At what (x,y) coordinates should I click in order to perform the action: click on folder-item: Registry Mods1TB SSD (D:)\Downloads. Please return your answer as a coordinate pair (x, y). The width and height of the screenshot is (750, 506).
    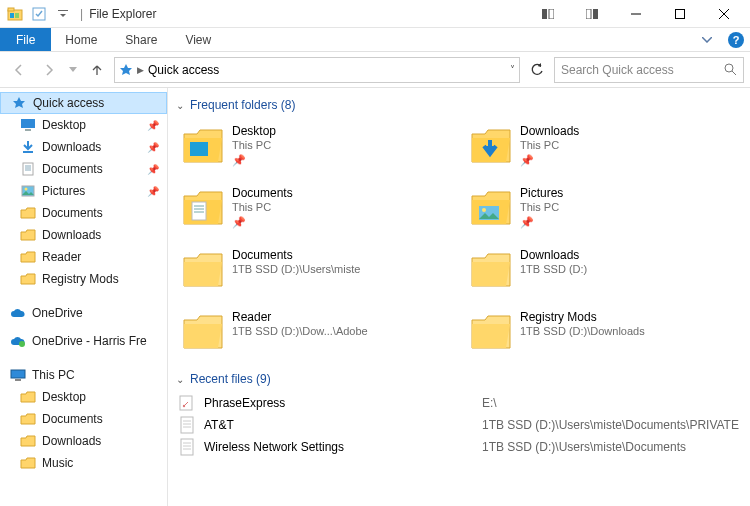
    Looking at the image, I should click on (606, 335).